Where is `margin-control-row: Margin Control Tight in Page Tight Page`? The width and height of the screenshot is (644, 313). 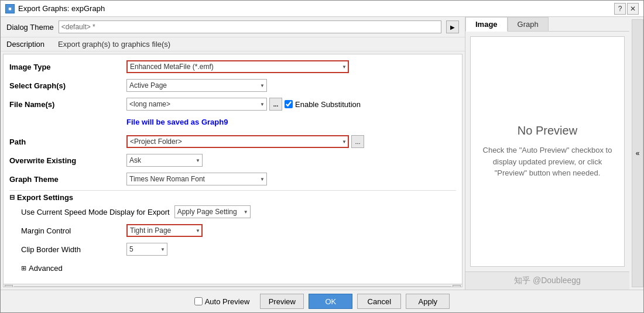 margin-control-row: Margin Control Tight in Page Tight Page is located at coordinates (233, 231).